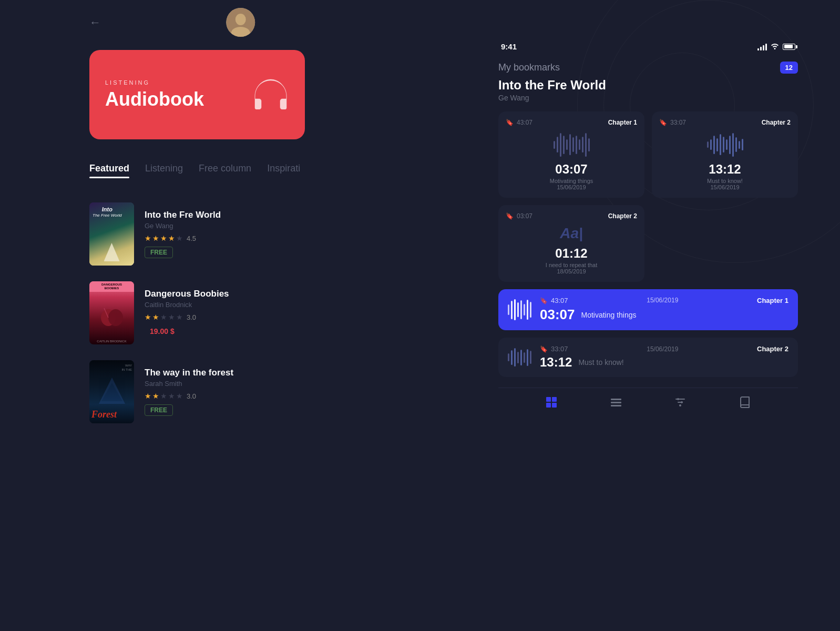 This screenshot has width=840, height=631. I want to click on wide-card-info: 🔖 43:07 15/06/2019 Chapter 1 03:07 Motiv…, so click(664, 310).